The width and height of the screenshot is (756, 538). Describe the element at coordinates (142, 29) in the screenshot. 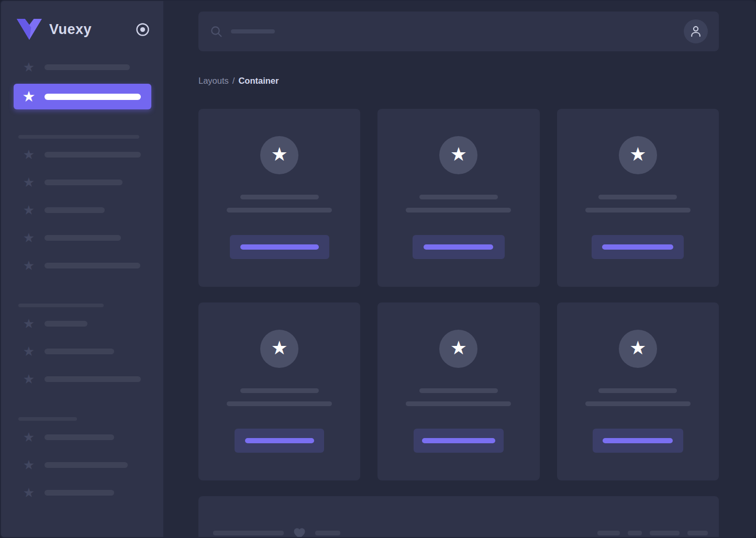

I see `sidebar-collapse-toggle-icon` at that location.